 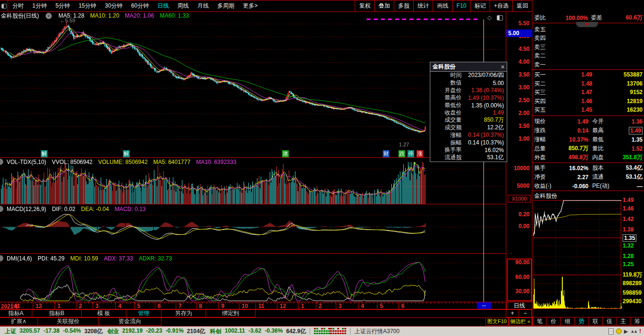 What do you see at coordinates (588, 158) in the screenshot?
I see `quote-row: 外盘498.8万 内盘351.8万` at bounding box center [588, 158].